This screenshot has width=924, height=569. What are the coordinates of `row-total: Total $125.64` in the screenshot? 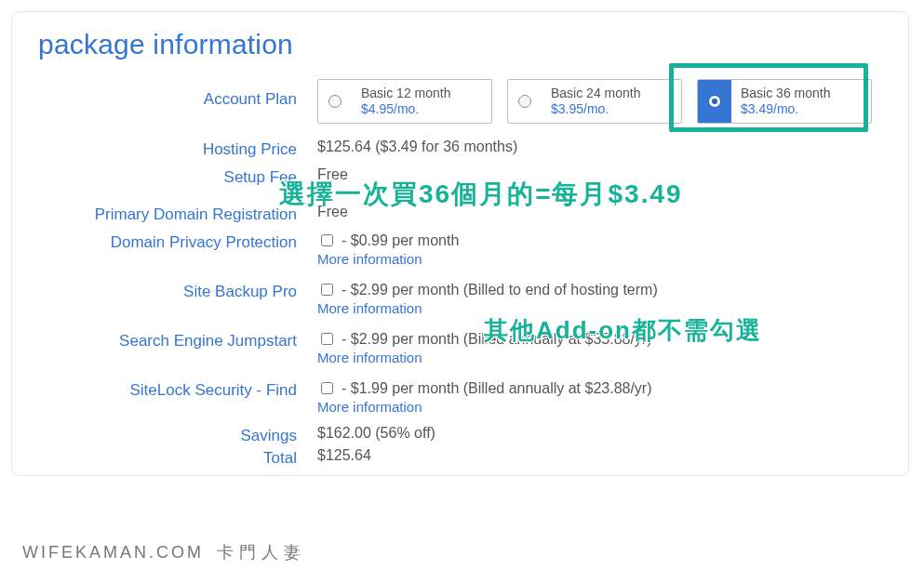 It's located at (460, 457).